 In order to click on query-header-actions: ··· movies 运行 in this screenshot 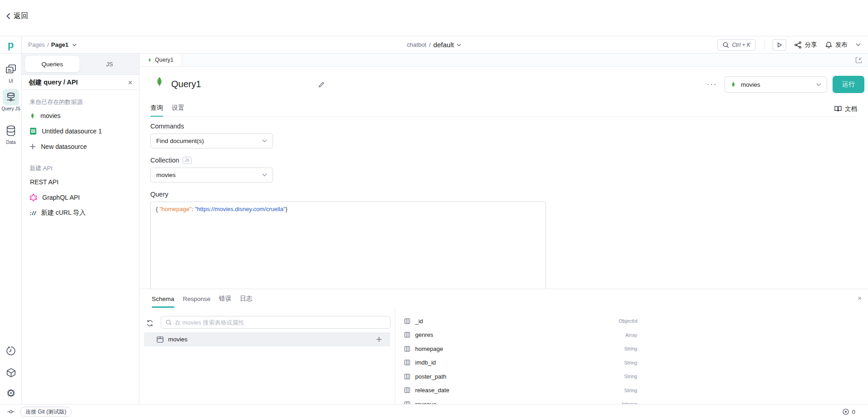, I will do `click(785, 84)`.